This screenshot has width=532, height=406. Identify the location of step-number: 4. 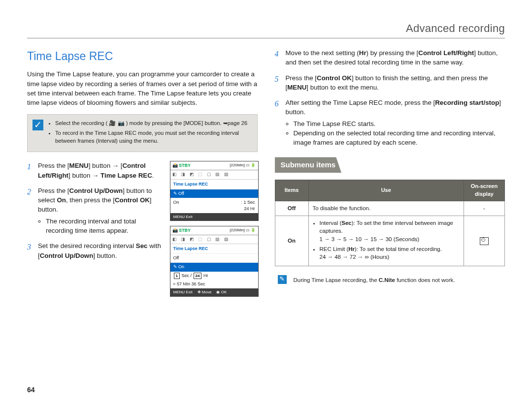
(280, 58).